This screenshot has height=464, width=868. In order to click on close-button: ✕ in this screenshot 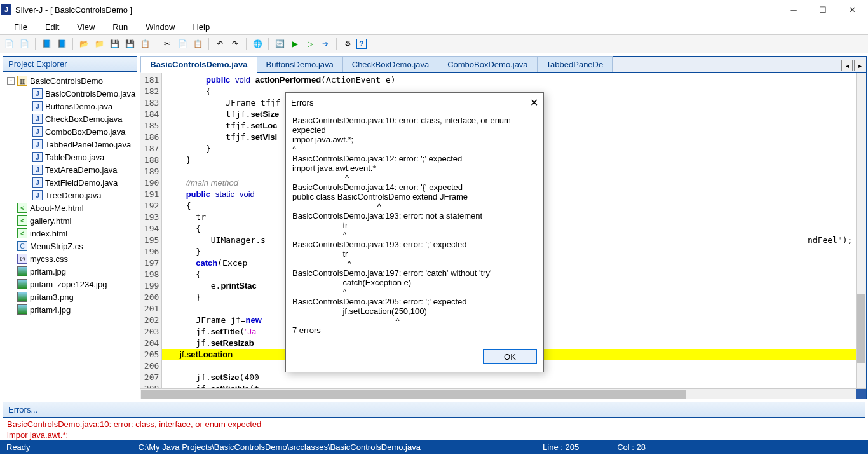, I will do `click(852, 10)`.